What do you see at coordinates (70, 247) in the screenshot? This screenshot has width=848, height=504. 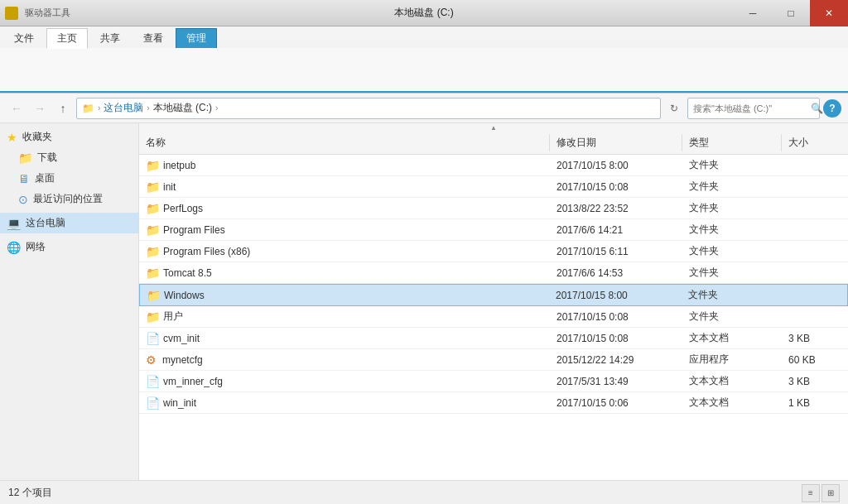 I see `sidebar-item-network: 🌐 网络` at bounding box center [70, 247].